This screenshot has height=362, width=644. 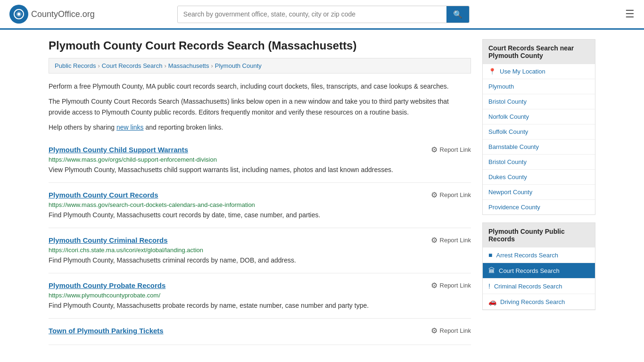 I want to click on breadcrumb-court-records-search: Court Records Search, so click(x=132, y=66).